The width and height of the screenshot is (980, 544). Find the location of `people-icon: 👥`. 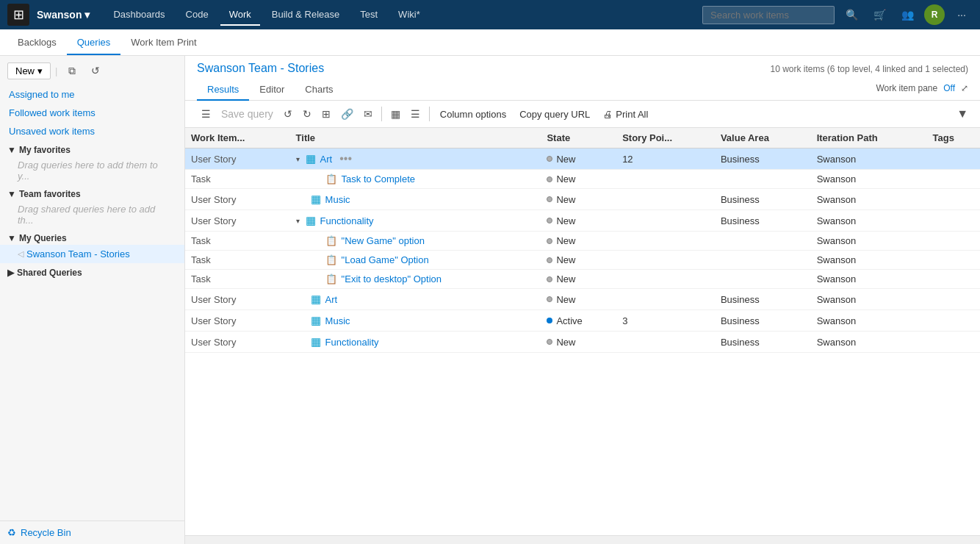

people-icon: 👥 is located at coordinates (907, 15).